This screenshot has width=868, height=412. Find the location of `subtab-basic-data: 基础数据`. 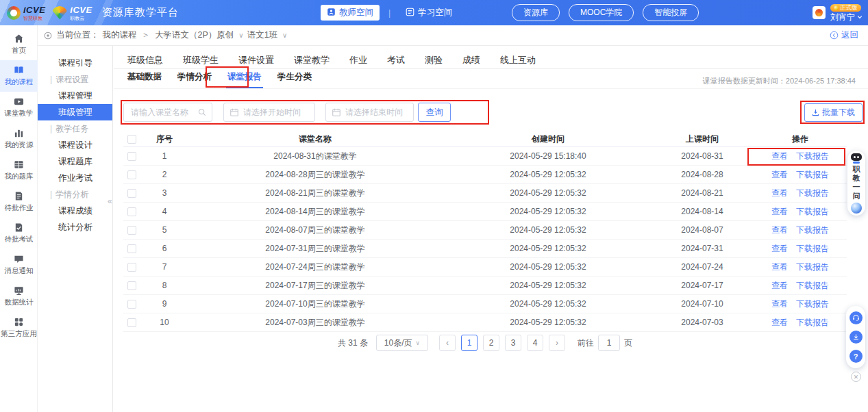

subtab-basic-data: 基础数据 is located at coordinates (145, 79).